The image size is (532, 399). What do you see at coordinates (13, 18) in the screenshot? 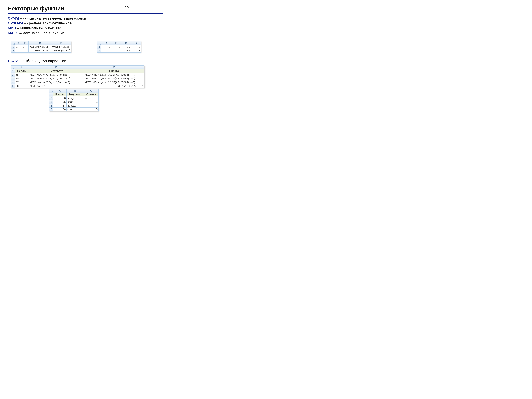
I see `kw-sum: СУММ` at bounding box center [13, 18].